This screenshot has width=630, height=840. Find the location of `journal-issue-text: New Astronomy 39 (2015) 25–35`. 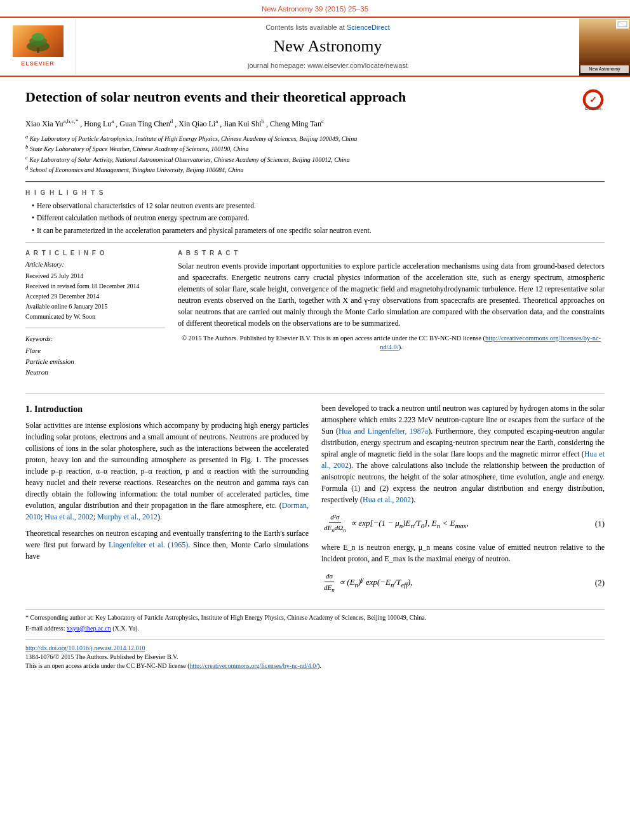

journal-issue-text: New Astronomy 39 (2015) 25–35 is located at coordinates (315, 9).